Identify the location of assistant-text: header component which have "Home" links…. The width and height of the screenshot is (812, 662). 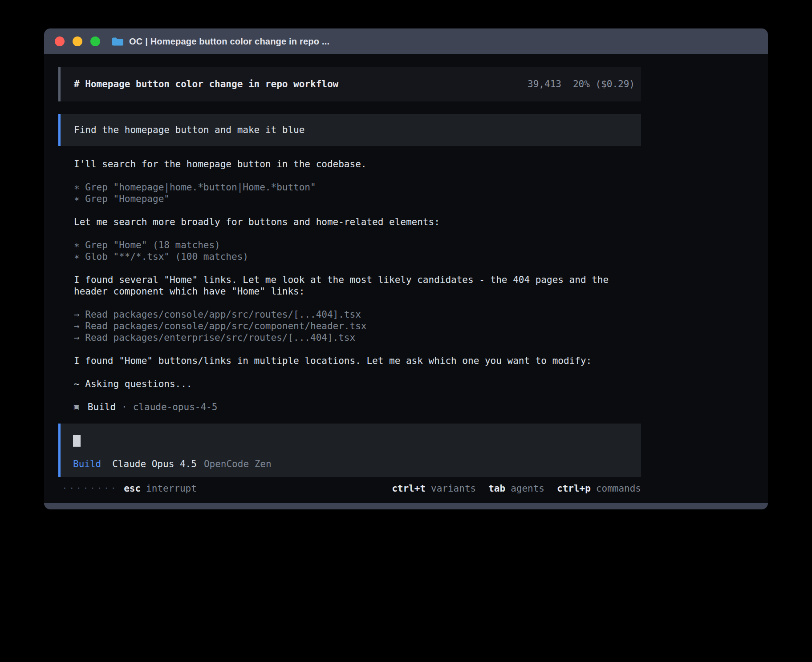
(357, 291).